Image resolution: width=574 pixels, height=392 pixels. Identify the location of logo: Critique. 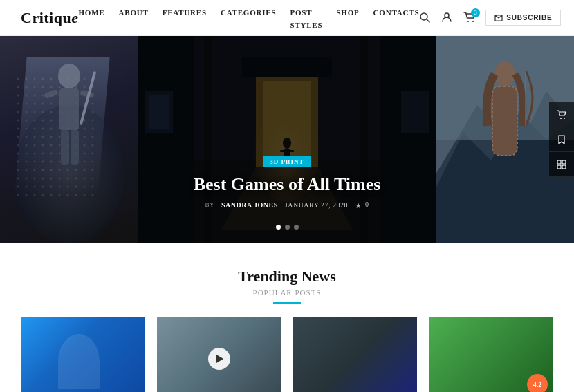
(50, 18).